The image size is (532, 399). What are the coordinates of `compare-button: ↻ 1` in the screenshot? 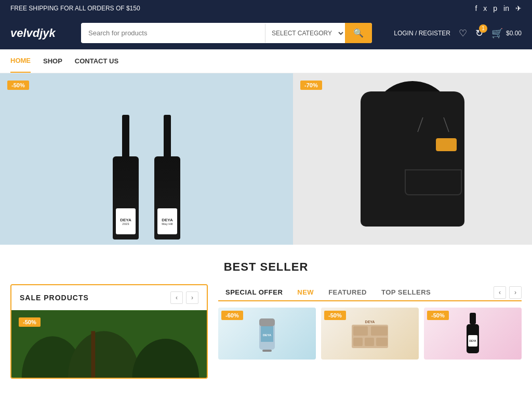 It's located at (479, 33).